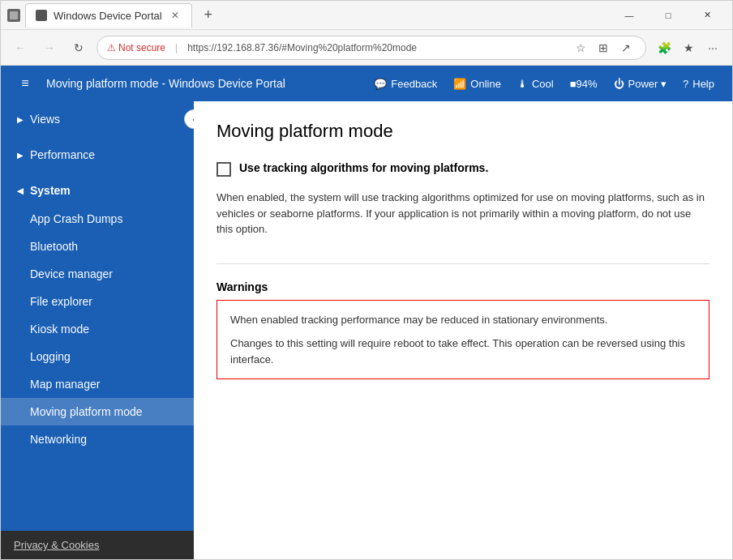 This screenshot has width=733, height=560. What do you see at coordinates (97, 384) in the screenshot?
I see `sidebar-item-map-manager: Map manager` at bounding box center [97, 384].